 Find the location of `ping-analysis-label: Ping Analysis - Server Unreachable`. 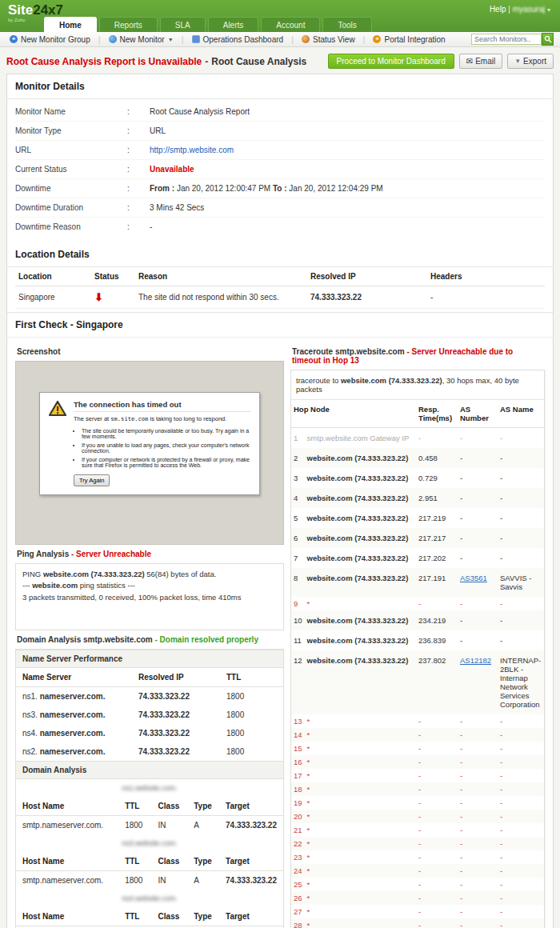

ping-analysis-label: Ping Analysis - Server Unreachable is located at coordinates (150, 554).